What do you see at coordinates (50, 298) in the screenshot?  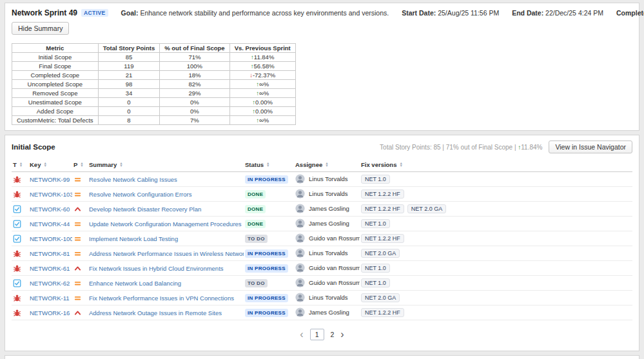 I see `issue-key-link: NETWORK-11` at bounding box center [50, 298].